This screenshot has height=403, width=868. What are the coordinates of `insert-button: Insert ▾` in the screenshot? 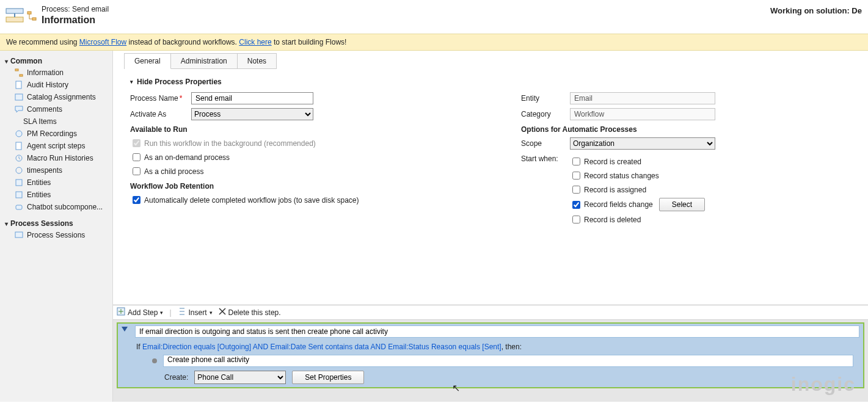 It's located at (195, 313).